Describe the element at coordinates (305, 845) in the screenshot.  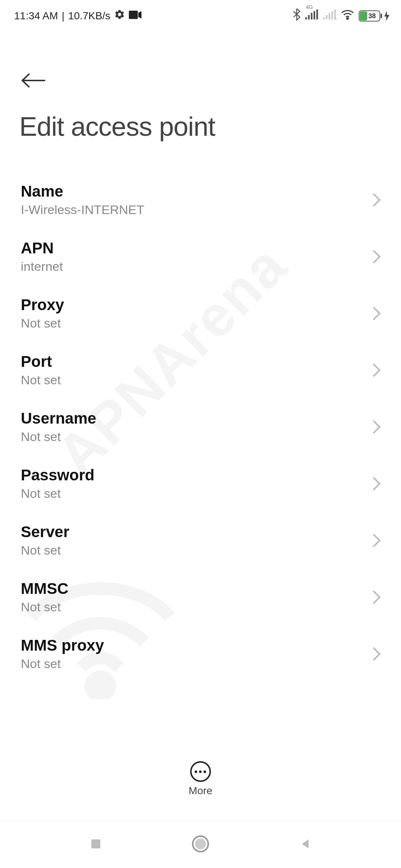
I see `nav-back-icon` at that location.